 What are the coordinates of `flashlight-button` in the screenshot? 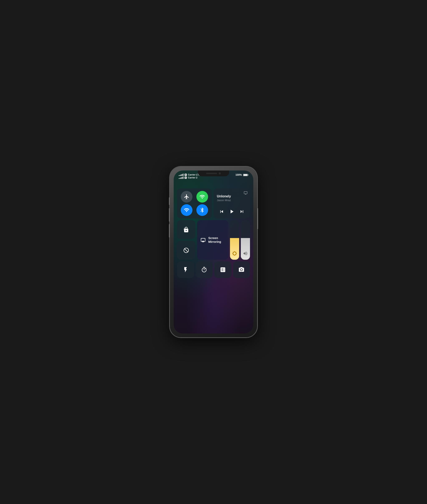 It's located at (185, 270).